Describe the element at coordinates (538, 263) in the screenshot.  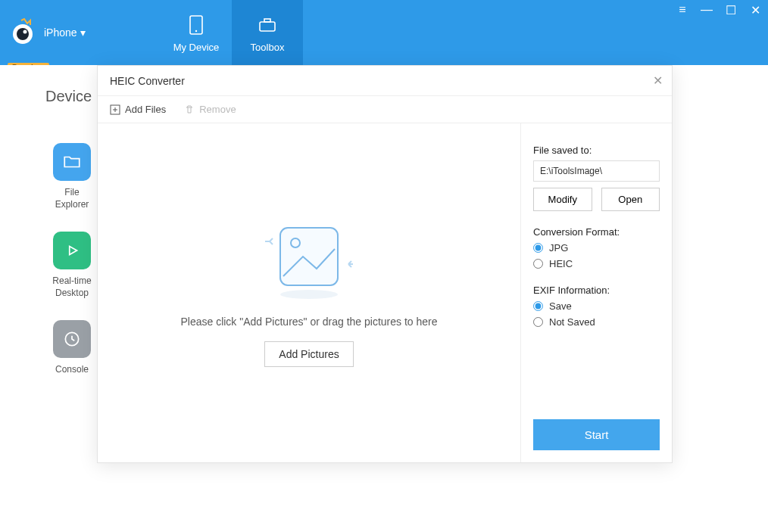
I see `radio-heic-input` at that location.